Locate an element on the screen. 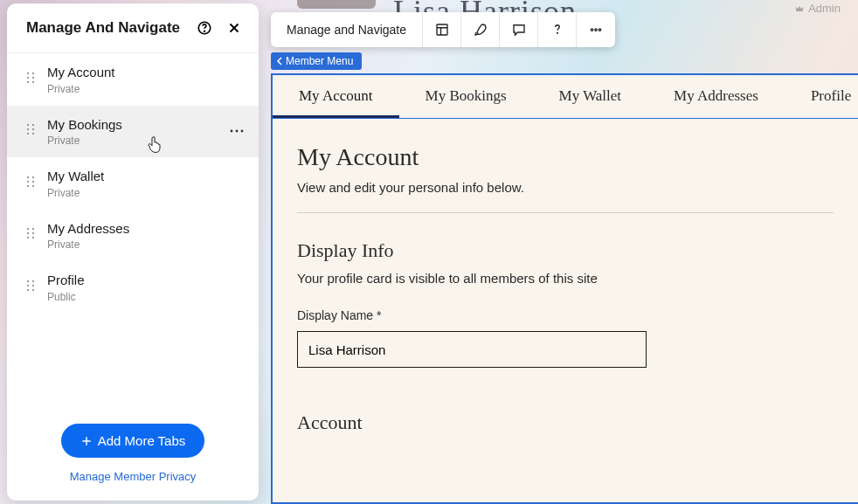 The height and width of the screenshot is (504, 858). account-section: Account is located at coordinates (565, 423).